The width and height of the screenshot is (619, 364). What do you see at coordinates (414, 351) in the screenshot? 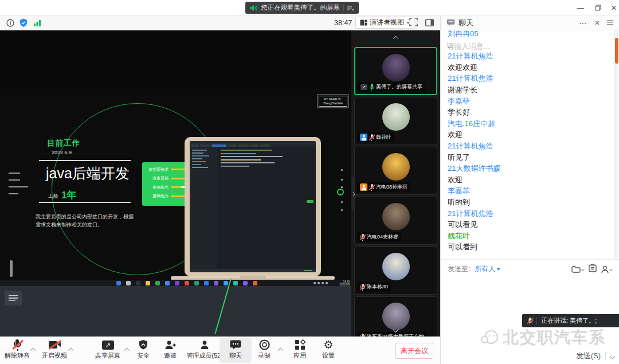
I see `leave-meeting-button: 离开会议` at bounding box center [414, 351].